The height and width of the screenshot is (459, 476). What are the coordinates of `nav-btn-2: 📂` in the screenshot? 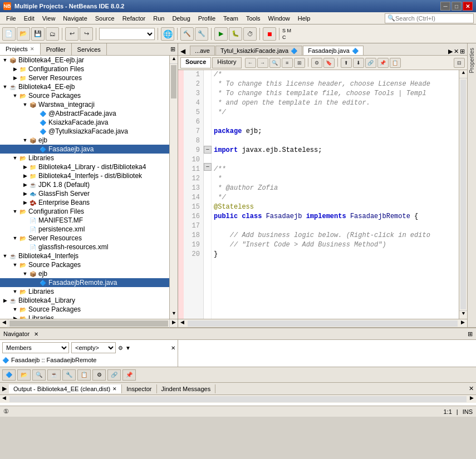 It's located at (24, 375).